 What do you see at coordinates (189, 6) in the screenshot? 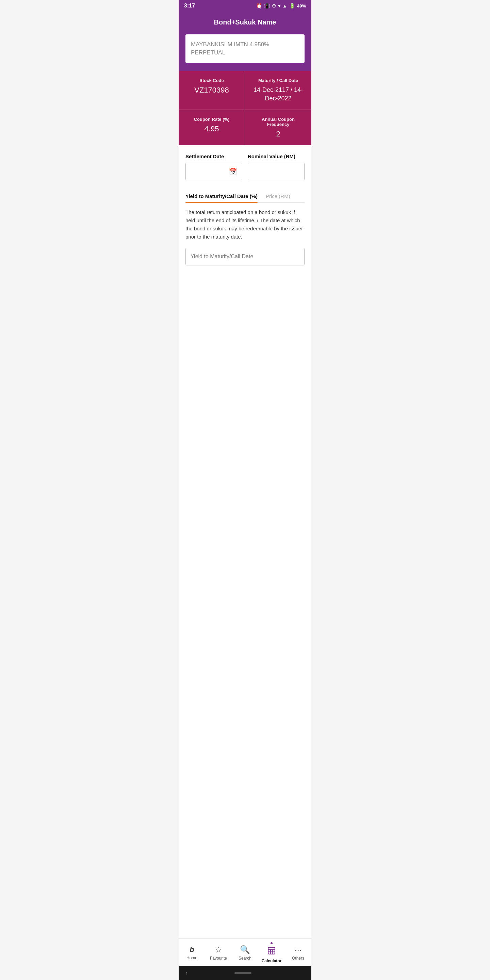
I see `status-time: 3:17` at bounding box center [189, 6].